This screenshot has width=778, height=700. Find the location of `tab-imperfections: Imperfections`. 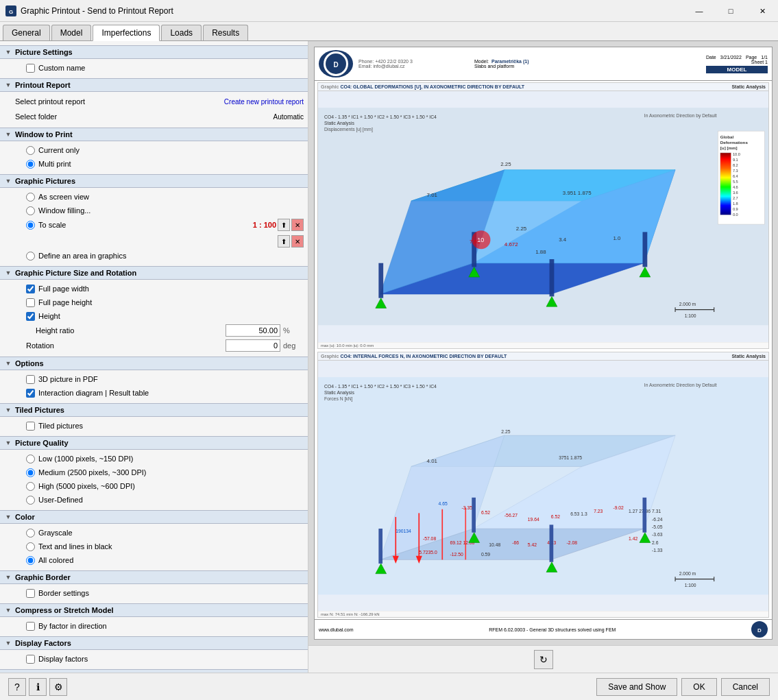

tab-imperfections: Imperfections is located at coordinates (126, 33).